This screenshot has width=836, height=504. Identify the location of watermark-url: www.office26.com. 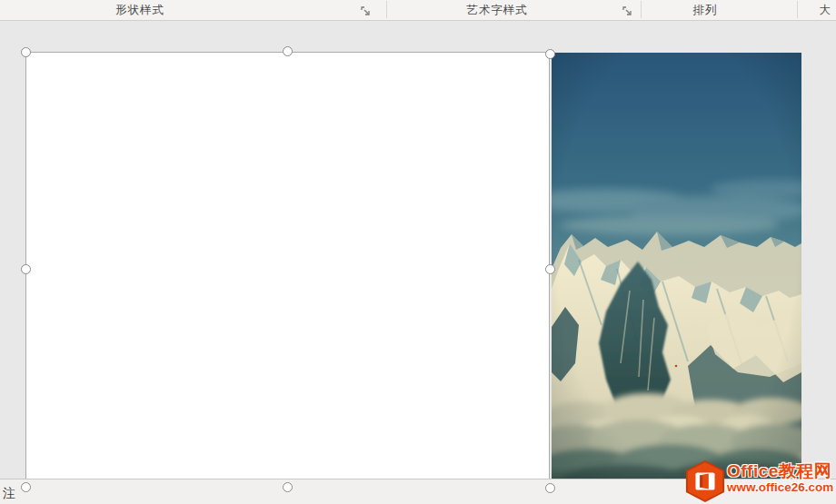
(781, 488).